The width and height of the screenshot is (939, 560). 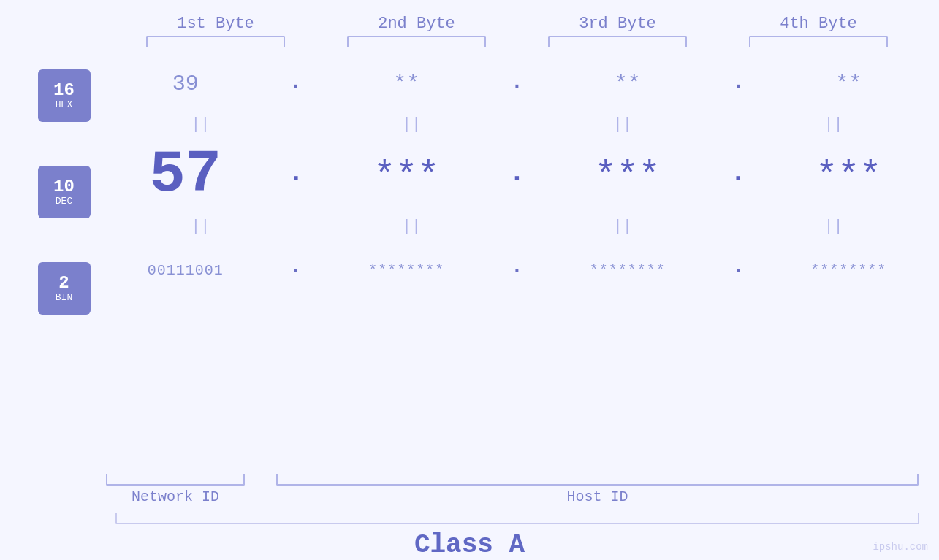 I want to click on class-bracket, so click(x=517, y=518).